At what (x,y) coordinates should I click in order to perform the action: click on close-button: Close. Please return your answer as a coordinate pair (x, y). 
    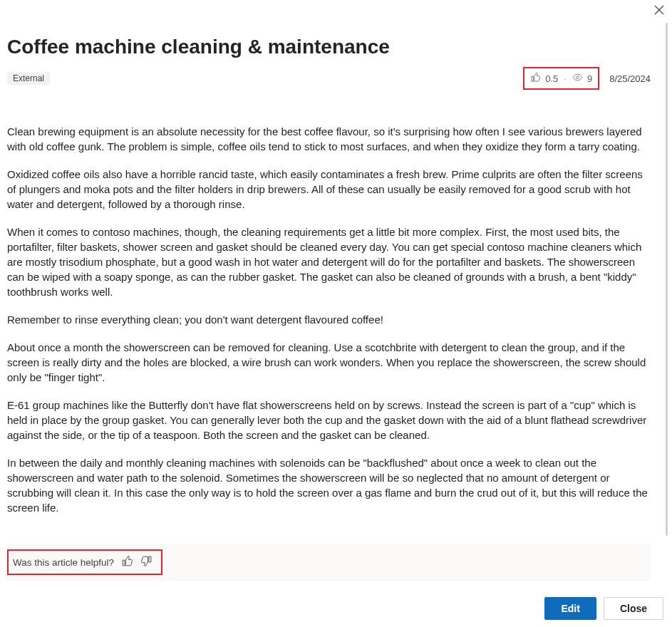
    Looking at the image, I should click on (634, 608).